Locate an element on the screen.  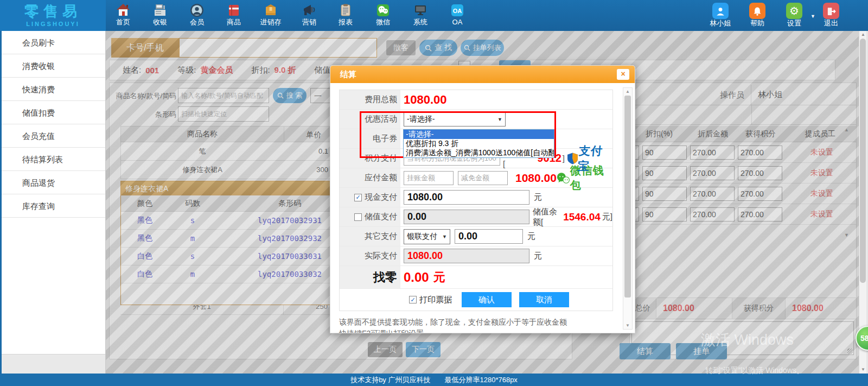
sidebar-item-member-recharge: 会员充值 is located at coordinates (53, 136).